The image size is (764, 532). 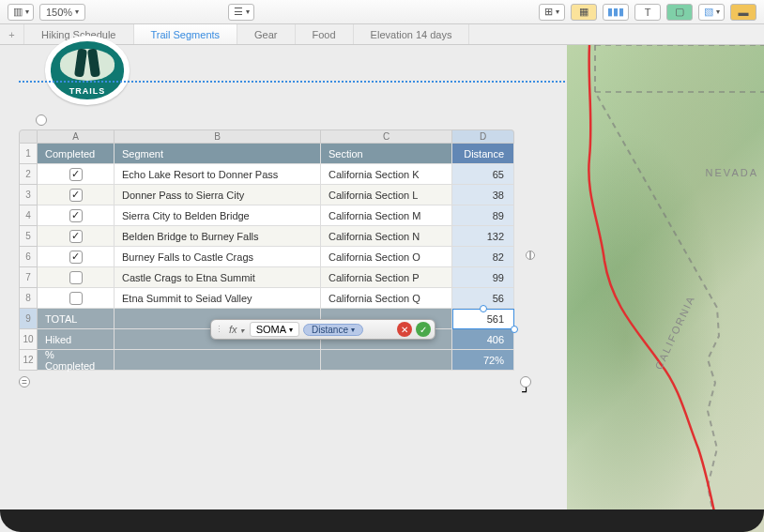 I want to click on cell-footer-value: 406, so click(x=483, y=340).